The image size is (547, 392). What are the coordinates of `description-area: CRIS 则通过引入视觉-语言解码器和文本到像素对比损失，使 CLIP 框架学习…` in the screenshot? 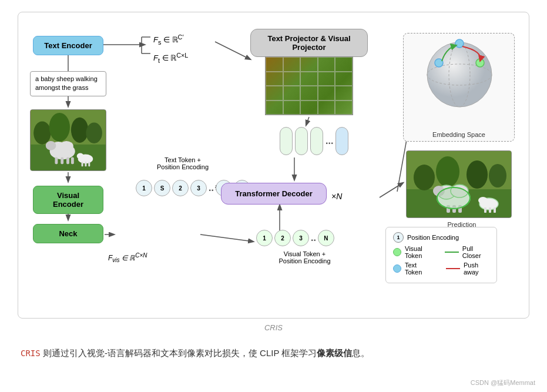 It's located at (274, 351).